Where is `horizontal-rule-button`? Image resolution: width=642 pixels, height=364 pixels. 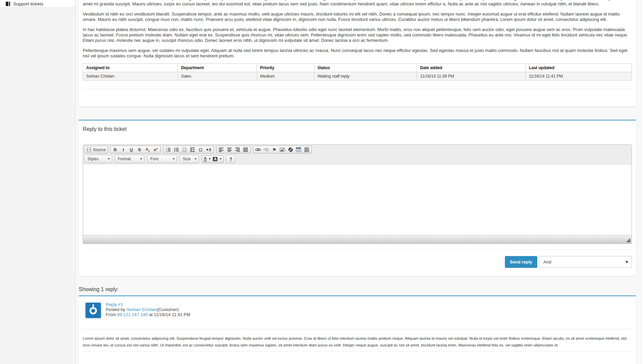
horizontal-rule-button is located at coordinates (307, 150).